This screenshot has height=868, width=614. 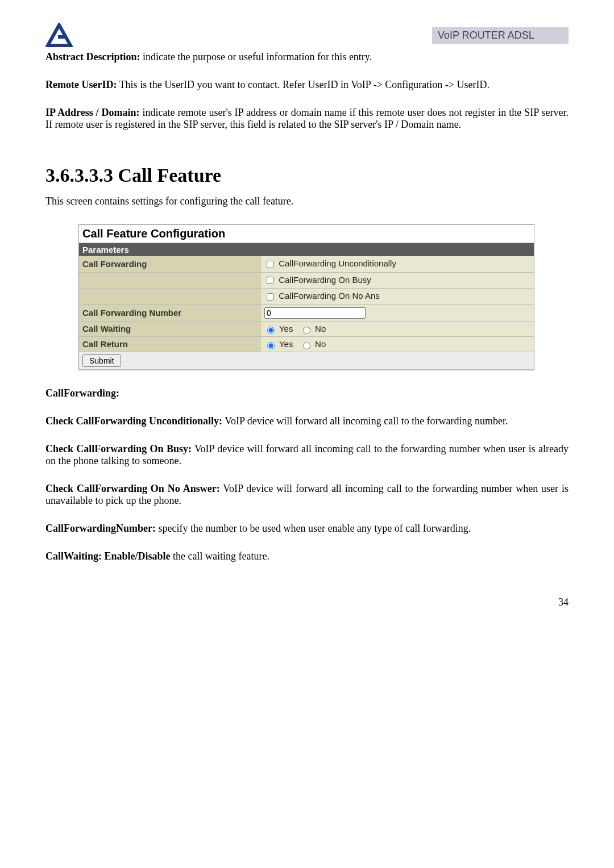 What do you see at coordinates (307, 557) in the screenshot?
I see `call-waiting-paragraph: CallWaiting: Enable/Disable the call wai…` at bounding box center [307, 557].